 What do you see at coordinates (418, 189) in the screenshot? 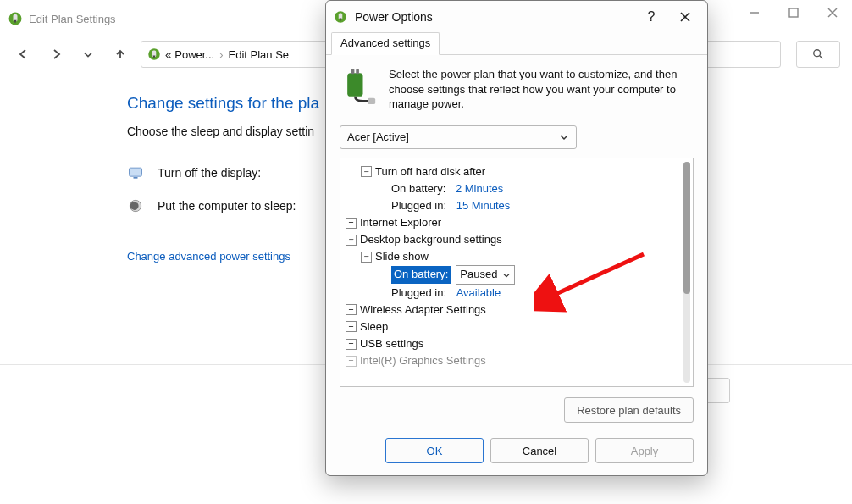
I see `tree-label: On battery:` at bounding box center [418, 189].